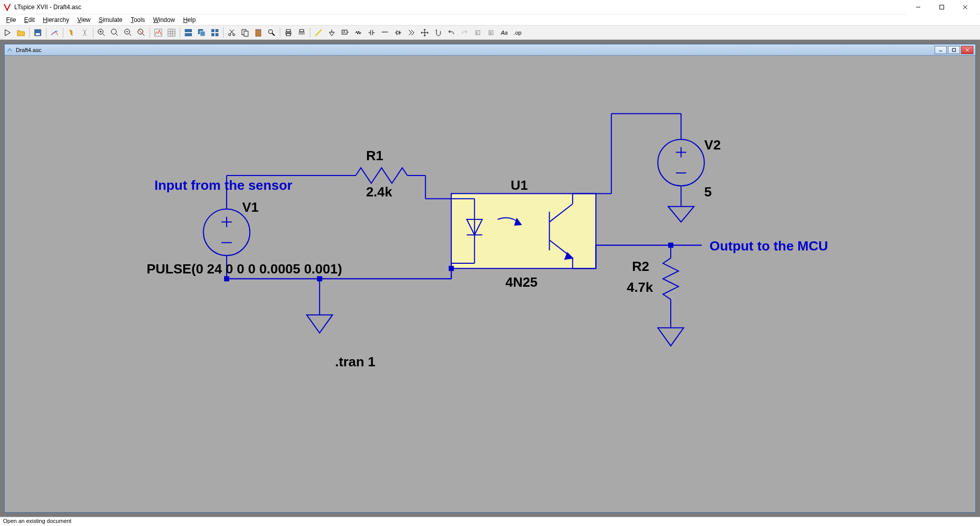 Image resolution: width=980 pixels, height=526 pixels. I want to click on menu-edit: Edit, so click(30, 20).